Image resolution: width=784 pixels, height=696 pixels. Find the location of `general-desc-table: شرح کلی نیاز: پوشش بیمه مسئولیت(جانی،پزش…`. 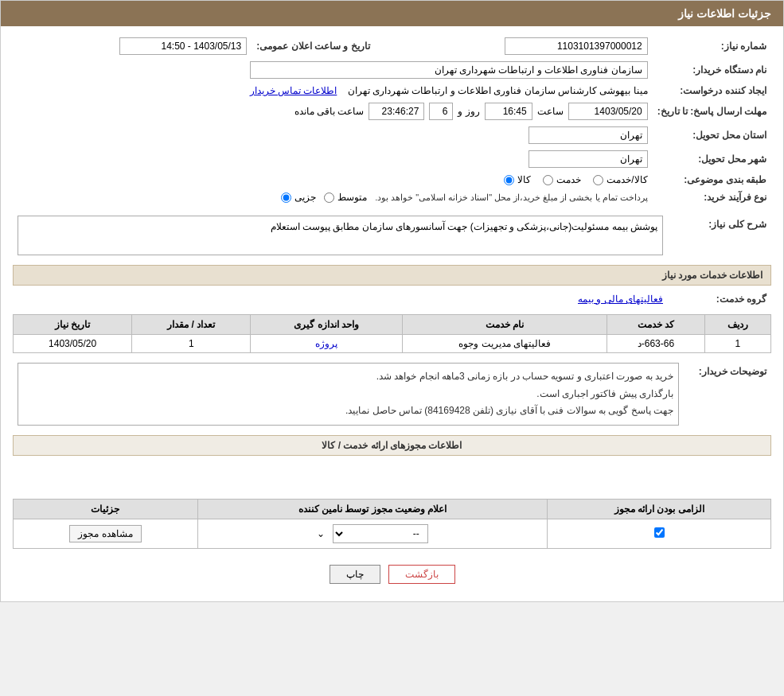

general-desc-table: شرح کلی نیاز: پوشش بیمه مسئولیت(جانی،پزش… is located at coordinates (392, 235).